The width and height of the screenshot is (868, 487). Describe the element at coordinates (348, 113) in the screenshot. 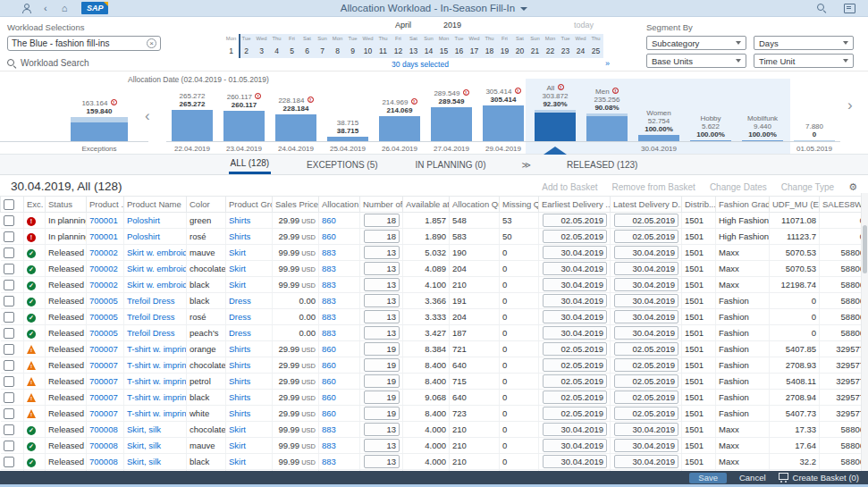

I see `chart-bar-cell: 38.71538.715` at that location.